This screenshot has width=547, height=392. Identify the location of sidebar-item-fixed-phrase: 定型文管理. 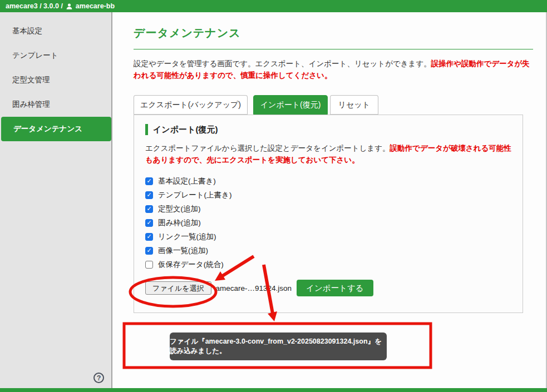
(56, 80).